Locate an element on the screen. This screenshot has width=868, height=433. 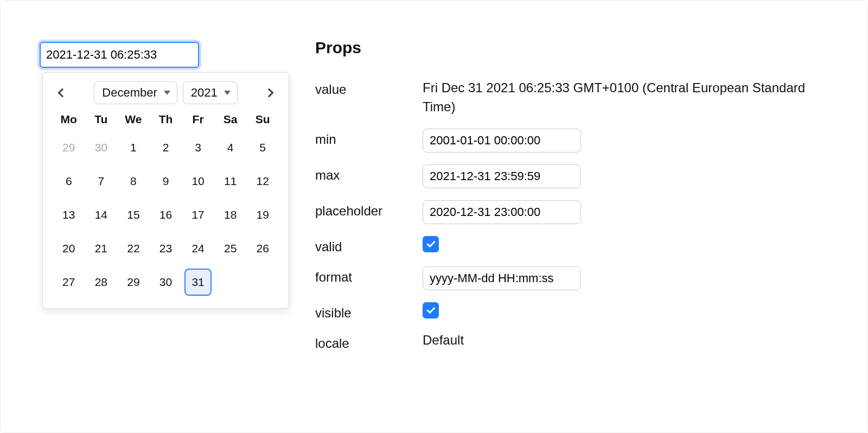
weekday-header: Mo is located at coordinates (69, 119).